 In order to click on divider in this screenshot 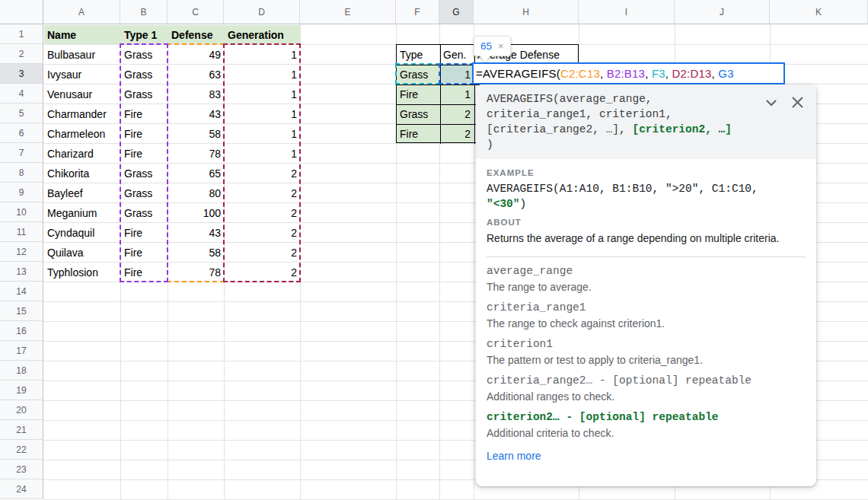, I will do `click(646, 257)`.